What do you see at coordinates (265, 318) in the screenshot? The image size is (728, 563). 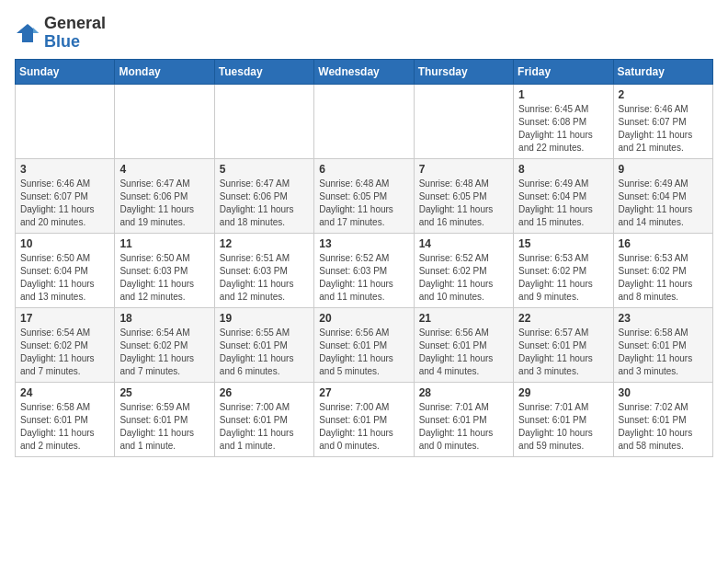 I see `day-number: 19` at bounding box center [265, 318].